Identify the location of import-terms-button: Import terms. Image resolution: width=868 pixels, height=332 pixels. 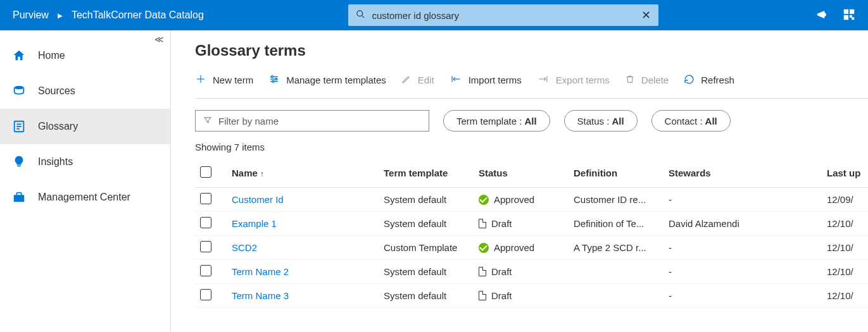
(486, 80).